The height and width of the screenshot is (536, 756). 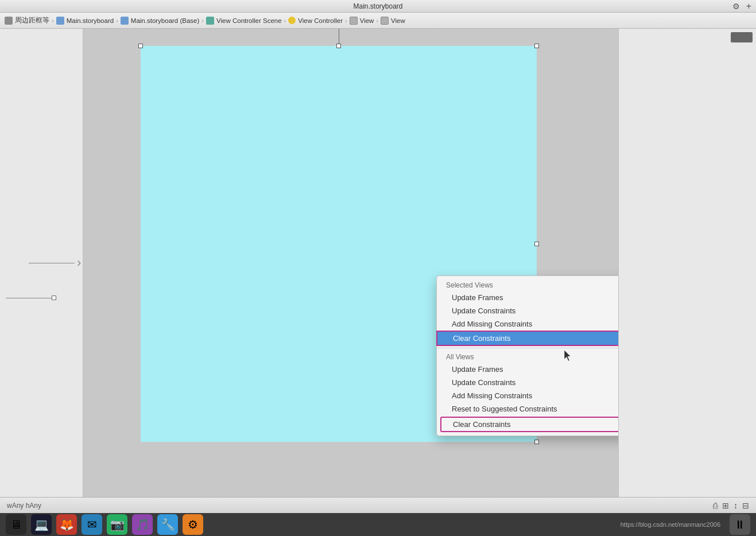 What do you see at coordinates (203, 21) in the screenshot?
I see `breadcrumb-sep-3: ›` at bounding box center [203, 21].